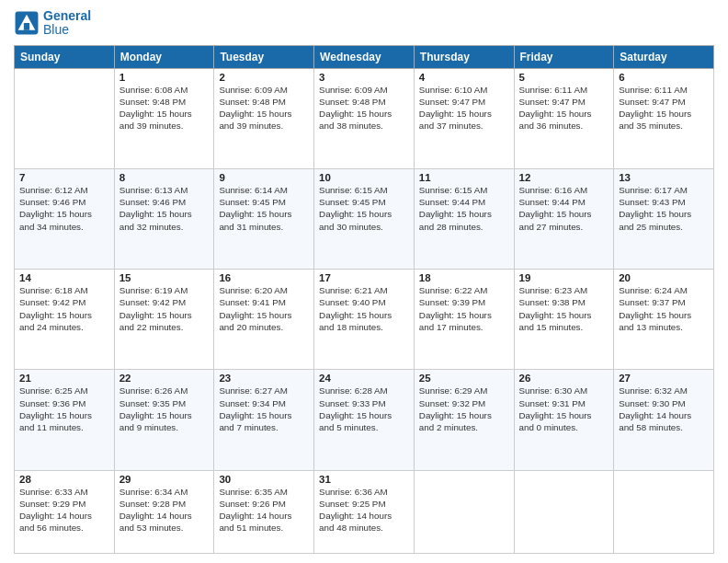 Image resolution: width=728 pixels, height=563 pixels. What do you see at coordinates (664, 419) in the screenshot?
I see `calendar-cell: 27Sunrise: 6:32 AM Sunset: 9:30 PM Dayli…` at bounding box center [664, 419].